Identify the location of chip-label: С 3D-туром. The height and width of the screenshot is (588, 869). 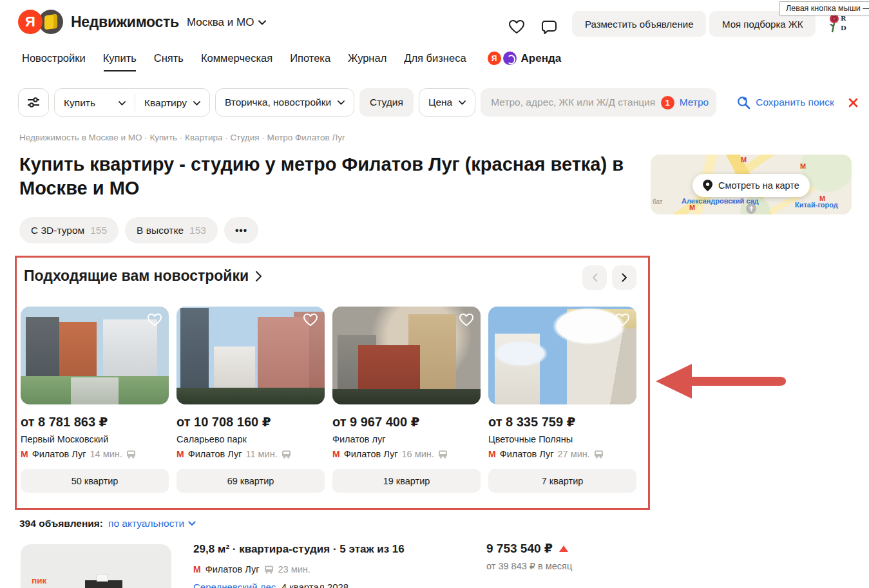
(58, 231).